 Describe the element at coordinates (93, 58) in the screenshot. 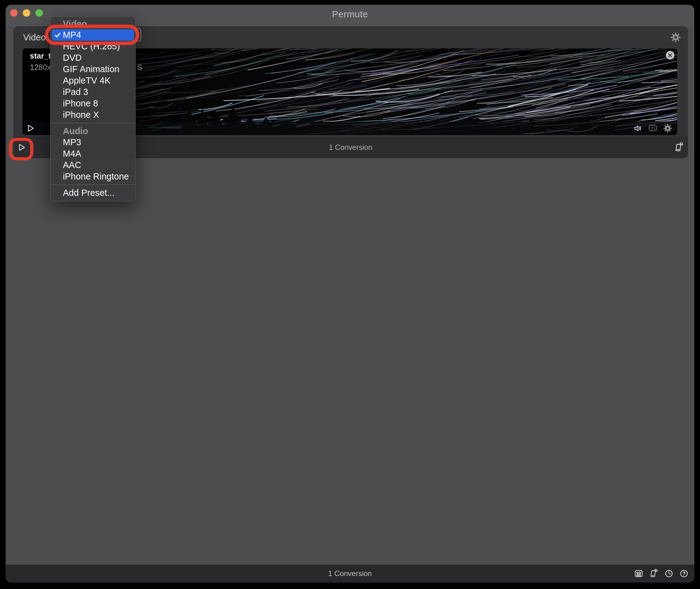

I see `menu-item-dvd: DVD` at that location.